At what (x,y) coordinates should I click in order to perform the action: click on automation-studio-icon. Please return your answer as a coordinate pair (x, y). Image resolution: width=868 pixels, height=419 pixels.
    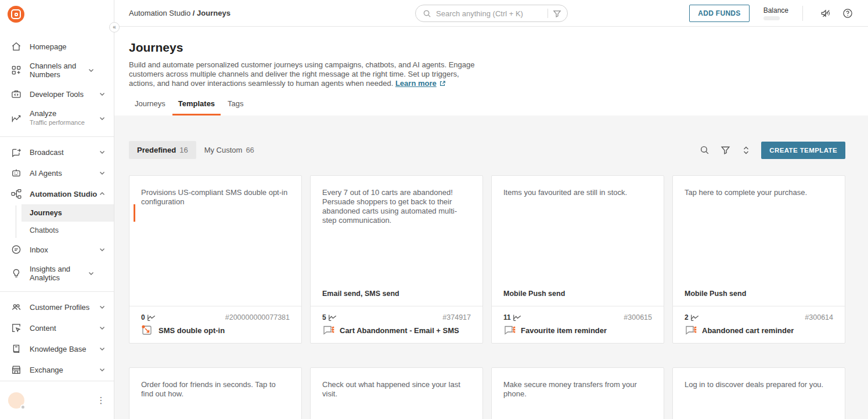
    Looking at the image, I should click on (16, 194).